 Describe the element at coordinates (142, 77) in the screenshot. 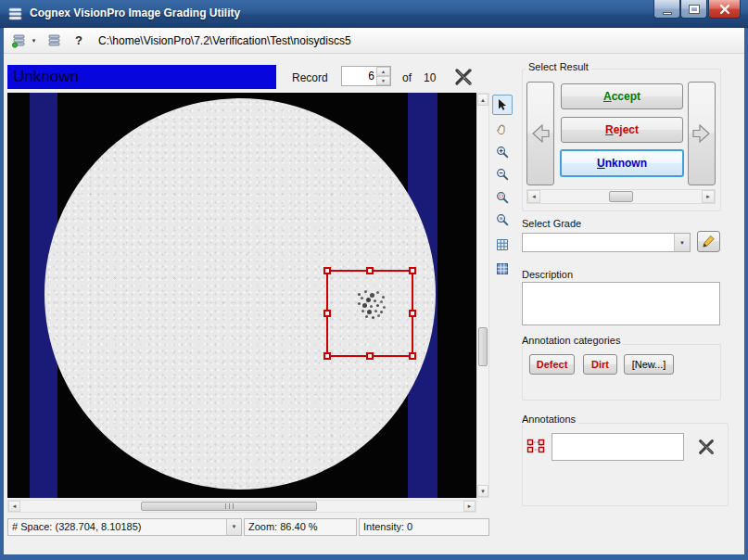

I see `result-banner: Unknown` at that location.